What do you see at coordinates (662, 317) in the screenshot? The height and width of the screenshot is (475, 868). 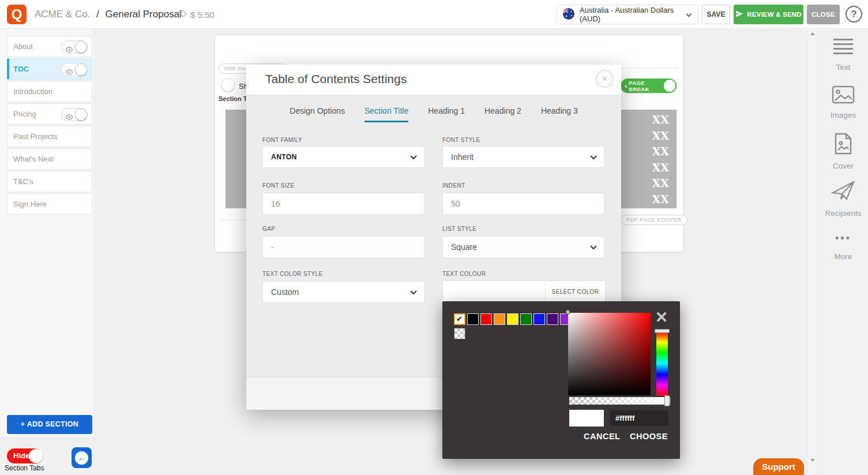 I see `clear-color-icon: ✕` at bounding box center [662, 317].